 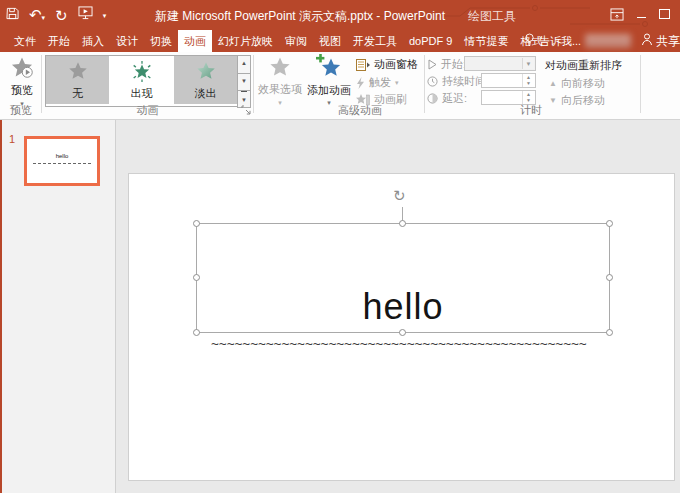 I want to click on gallery-scroll-down-icon: ▼, so click(x=244, y=82).